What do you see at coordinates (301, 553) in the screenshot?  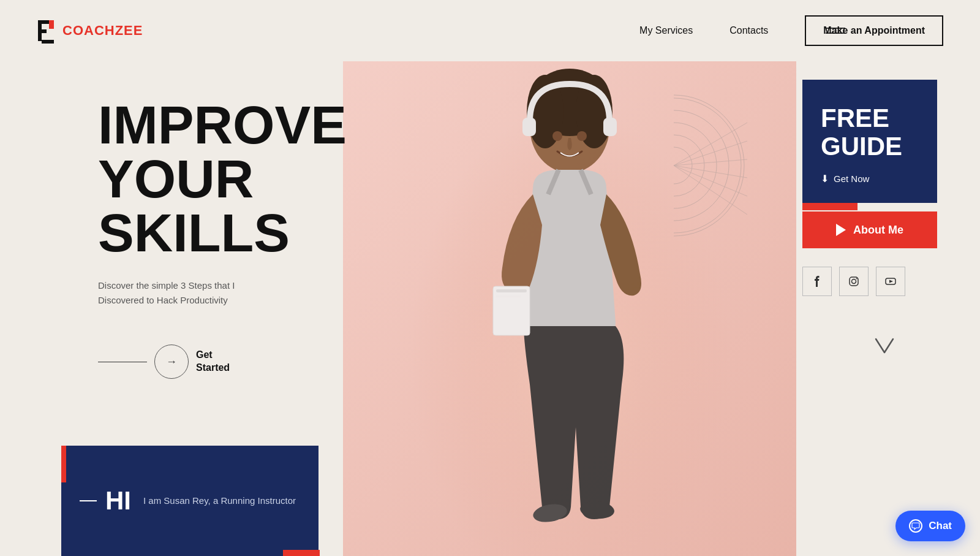 I see `hi-card-bottom-accent` at bounding box center [301, 553].